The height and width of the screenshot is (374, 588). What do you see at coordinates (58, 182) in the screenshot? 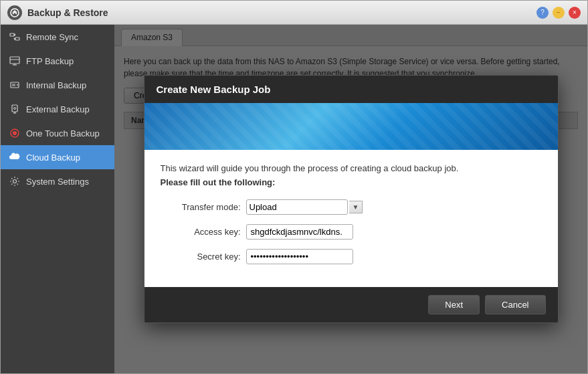
I see `system-settings-label: System Settings` at bounding box center [58, 182].